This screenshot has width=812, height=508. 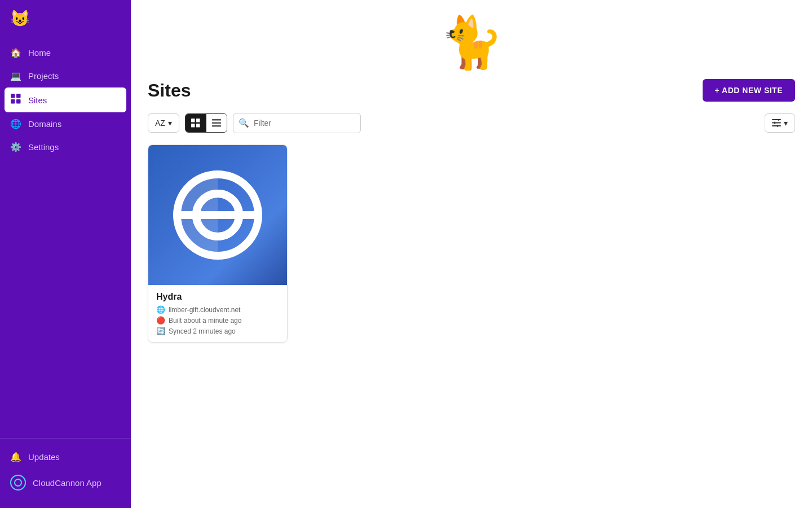 What do you see at coordinates (16, 124) in the screenshot?
I see `domains-icon: 🌐` at bounding box center [16, 124].